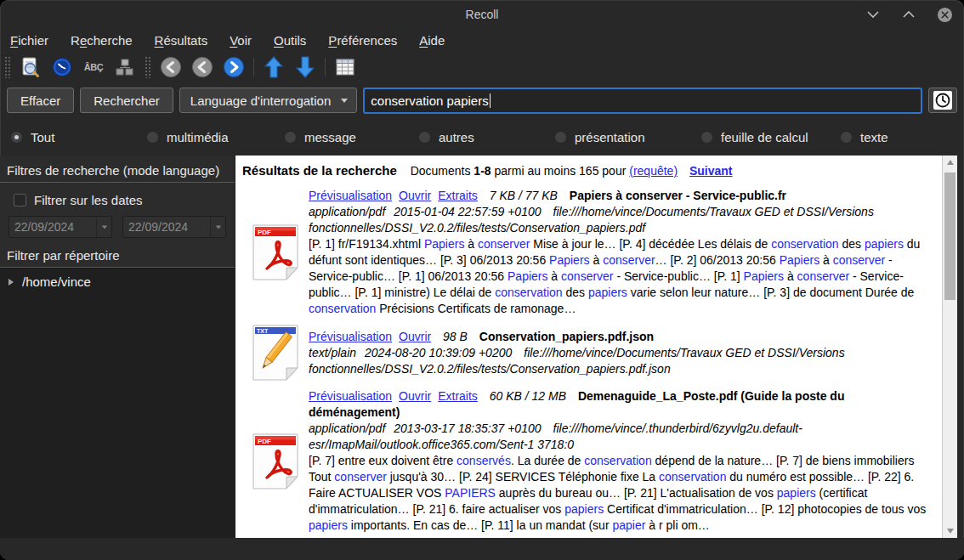  I want to click on result-date: 2024-08-20 10:39:09 +0200, so click(439, 353).